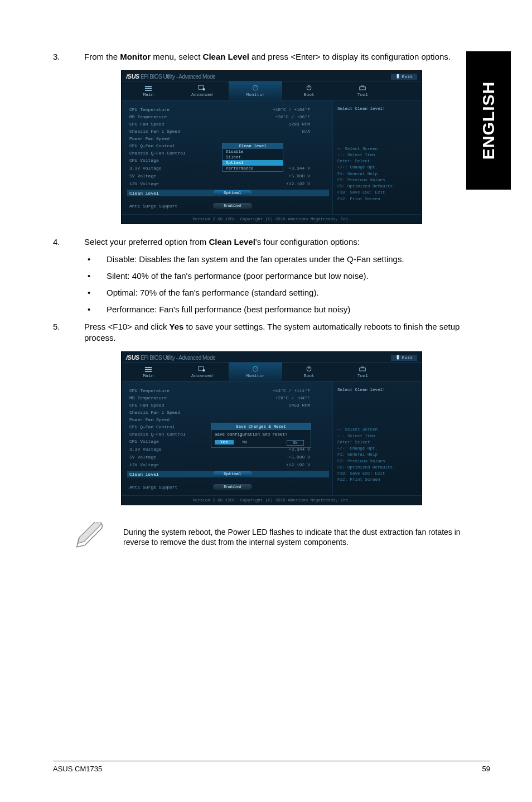 Image resolution: width=532 pixels, height=802 pixels. Describe the element at coordinates (228, 413) in the screenshot. I see `bios-setting-row: Chassis Fan 1 Speed` at that location.